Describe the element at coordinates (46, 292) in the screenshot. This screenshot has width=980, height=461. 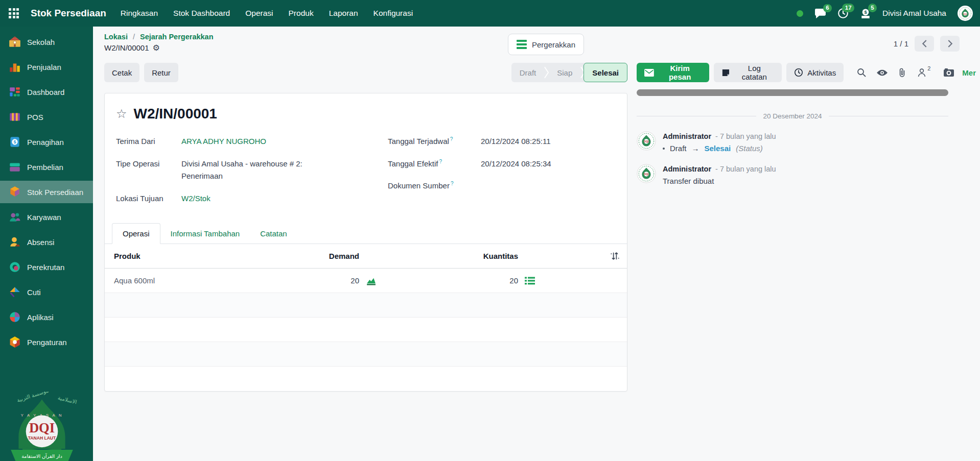
I see `sidebar-item-cuti: Cuti` at that location.